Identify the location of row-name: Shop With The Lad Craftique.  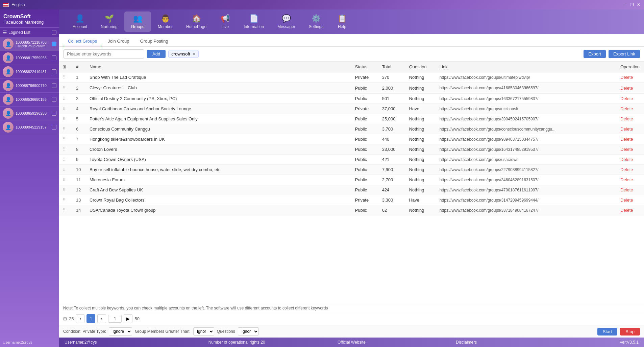
(219, 77).